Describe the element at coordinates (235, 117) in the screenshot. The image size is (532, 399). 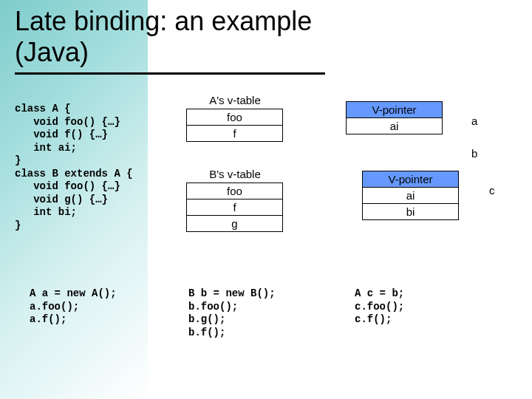
I see `vtable-a-row: foo` at that location.